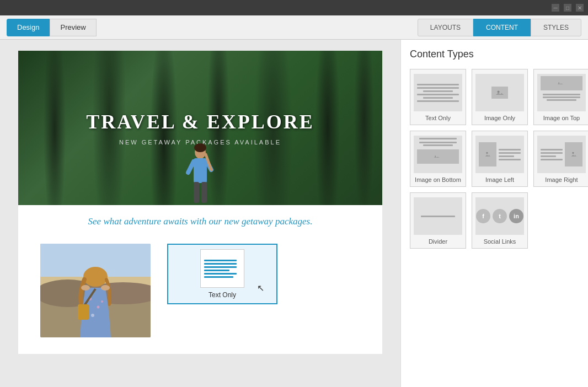  I want to click on divider-label: Divider, so click(438, 241).